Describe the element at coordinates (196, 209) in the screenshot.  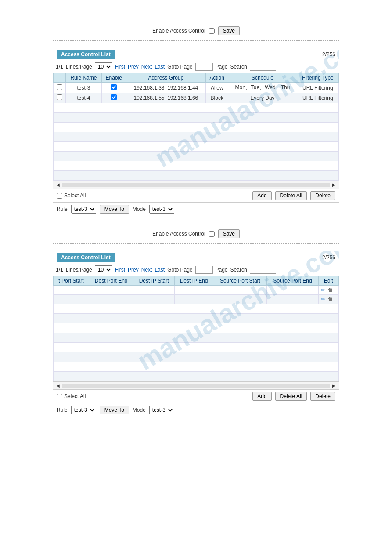
I see `rule-row-1: Rule test-3 test-4 Move To Mode test-3 t…` at that location.